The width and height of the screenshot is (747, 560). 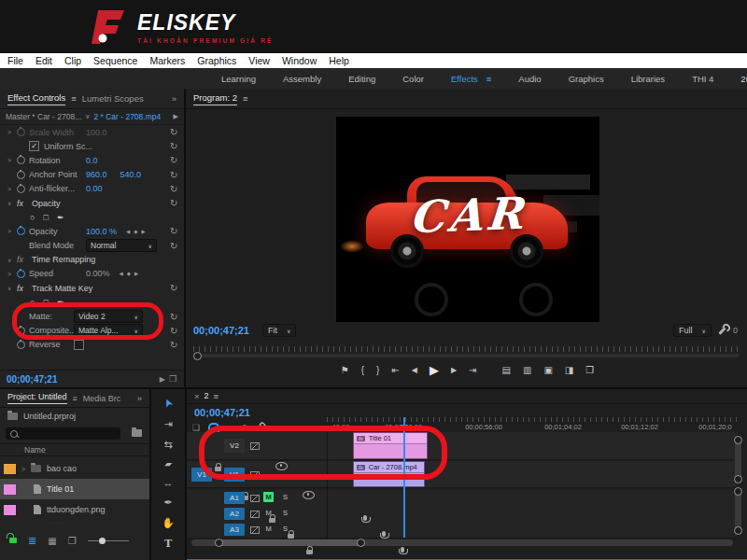 I want to click on reverse-checkbox, so click(x=78, y=345).